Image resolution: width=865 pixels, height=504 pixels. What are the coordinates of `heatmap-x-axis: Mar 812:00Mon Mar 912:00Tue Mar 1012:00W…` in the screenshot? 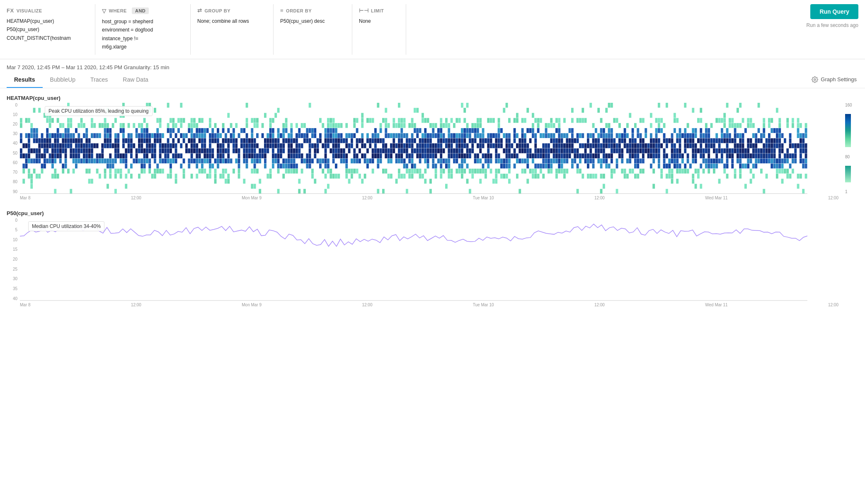 It's located at (433, 197).